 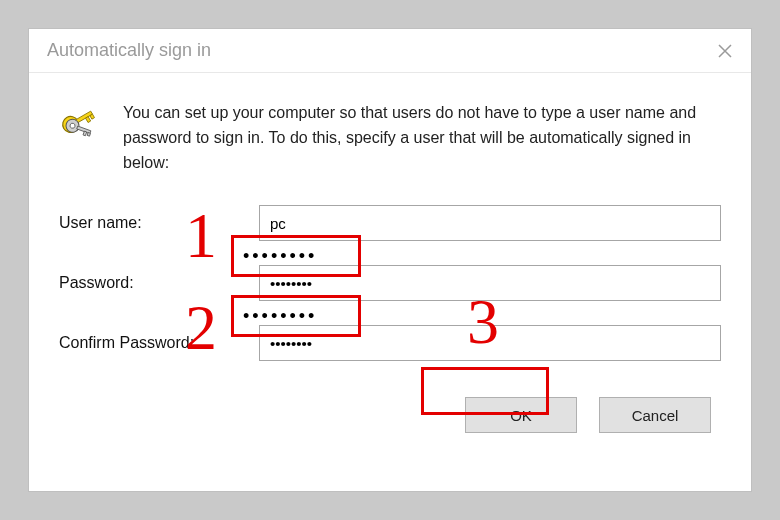 I want to click on password-input, so click(x=490, y=283).